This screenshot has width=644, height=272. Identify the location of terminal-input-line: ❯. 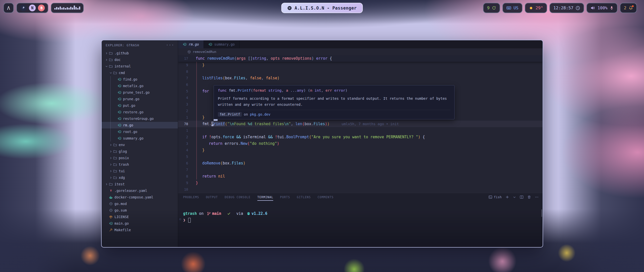
(360, 220).